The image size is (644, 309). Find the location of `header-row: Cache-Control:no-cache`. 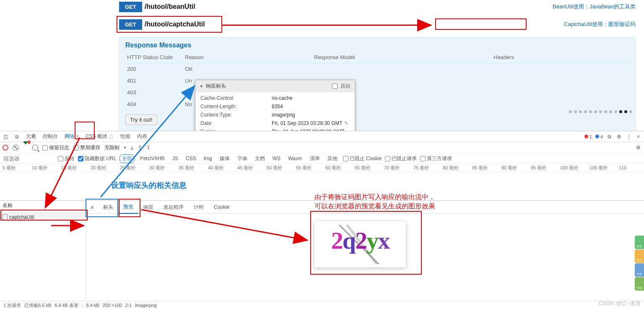

header-row: Cache-Control:no-cache is located at coordinates (275, 98).